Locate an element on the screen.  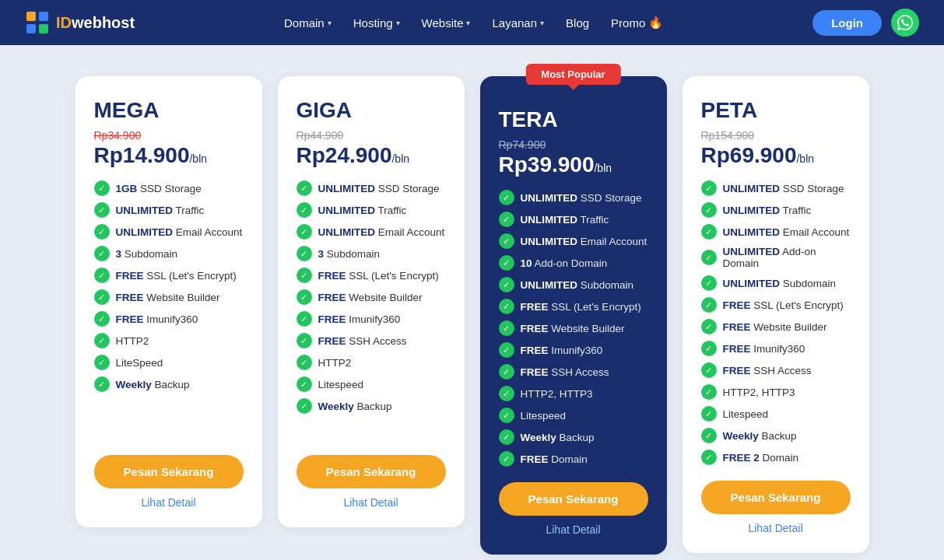
giga-order-button: Pesan Sekarang is located at coordinates (371, 471).